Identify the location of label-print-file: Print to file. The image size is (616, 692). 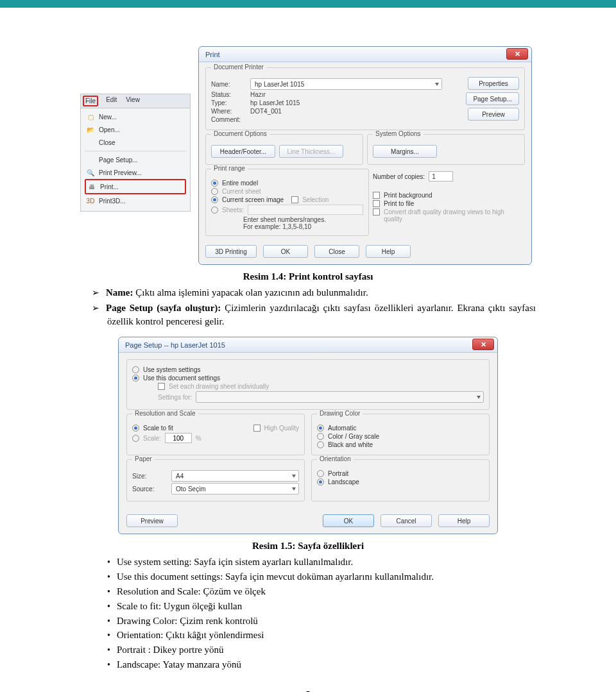
(399, 204).